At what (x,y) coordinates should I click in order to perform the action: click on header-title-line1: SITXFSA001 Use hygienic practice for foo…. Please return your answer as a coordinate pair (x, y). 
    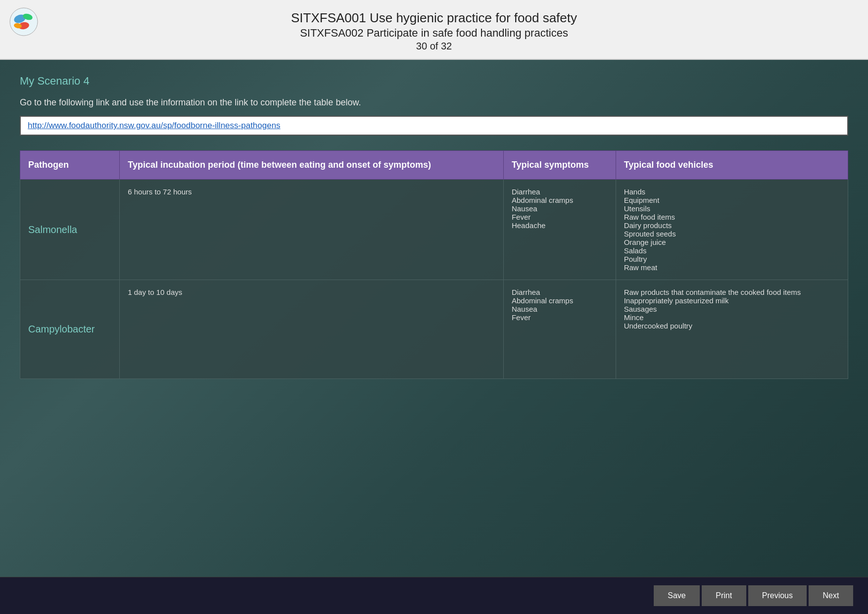
    Looking at the image, I should click on (434, 18).